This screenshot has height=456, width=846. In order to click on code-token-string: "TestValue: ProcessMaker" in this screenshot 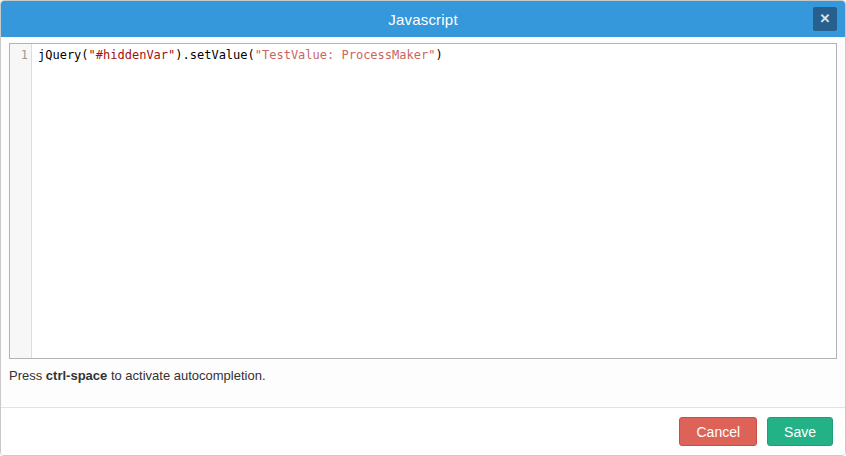, I will do `click(346, 55)`.